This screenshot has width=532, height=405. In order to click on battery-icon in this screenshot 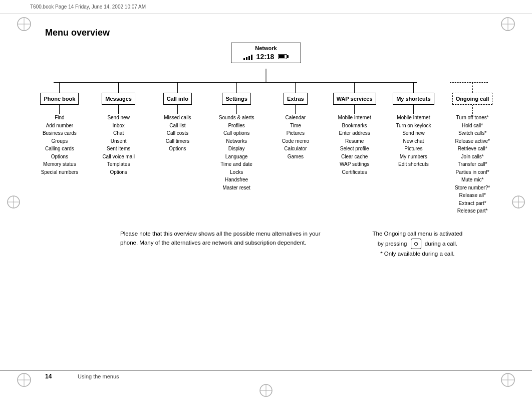, I will do `click(284, 57)`.